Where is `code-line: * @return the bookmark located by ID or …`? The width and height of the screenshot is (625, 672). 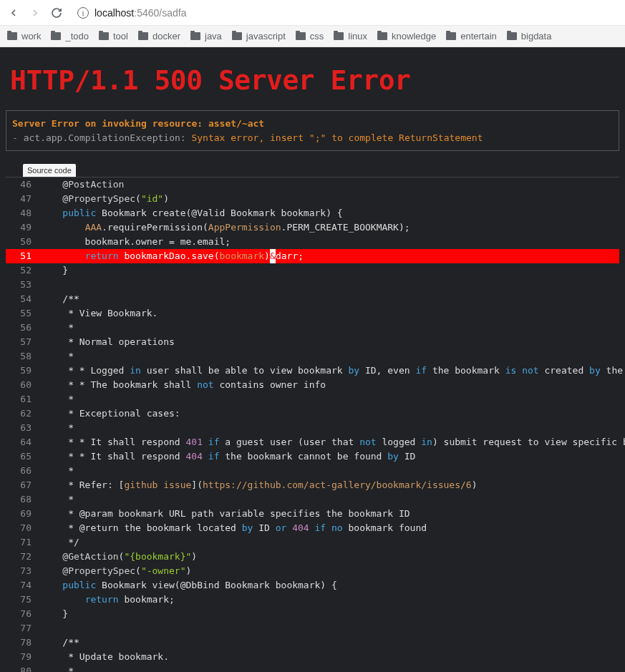
code-line: * @return the bookmark located by ID or … is located at coordinates (329, 528).